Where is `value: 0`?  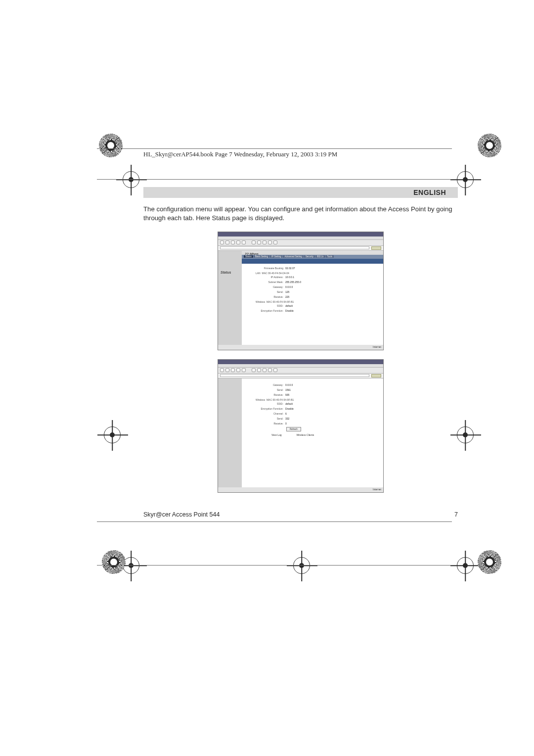 value: 0 is located at coordinates (286, 424).